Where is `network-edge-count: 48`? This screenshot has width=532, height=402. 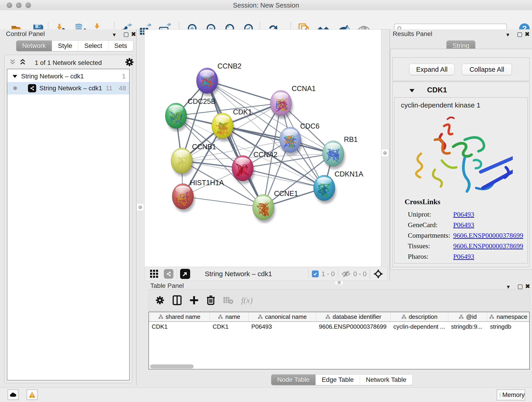 network-edge-count: 48 is located at coordinates (122, 88).